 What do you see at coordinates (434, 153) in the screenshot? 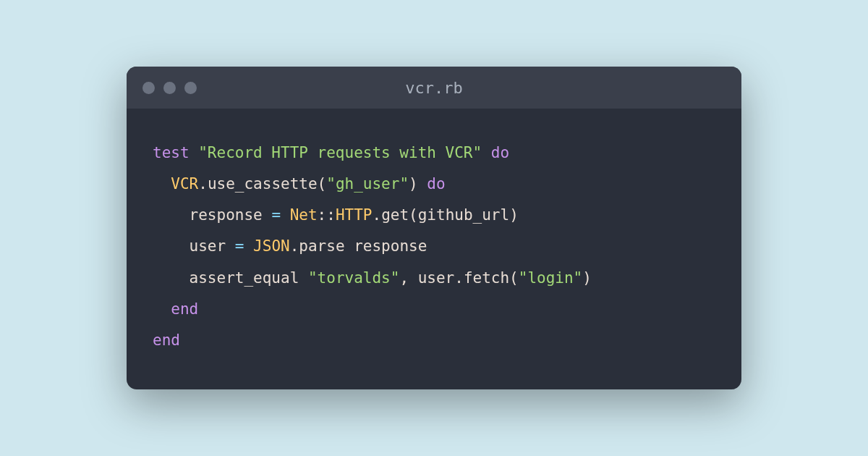
I see `code-line: test "Record HTTP requests with VCR" do` at bounding box center [434, 153].